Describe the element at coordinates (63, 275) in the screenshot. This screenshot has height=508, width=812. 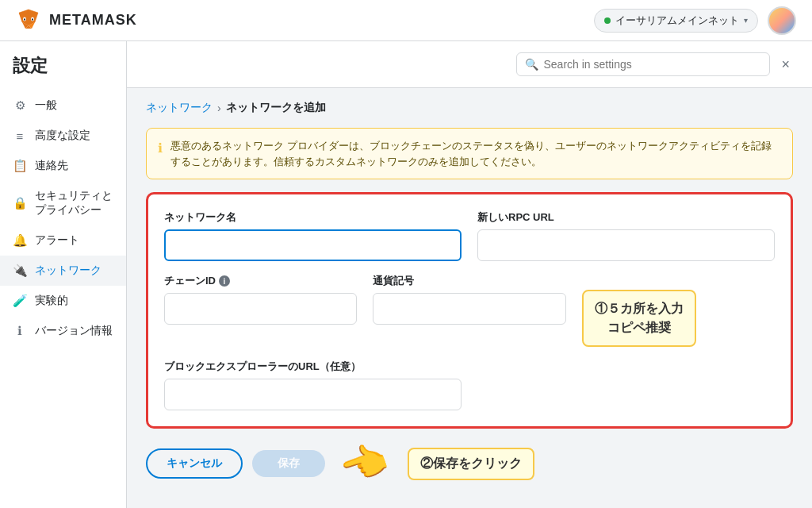
I see `settings-sidebar: 設定 ⚙ 一般 ≡ 高度な設定 📋 連絡先 🔒 セキュリティとプライバシー 🔔 …` at that location.